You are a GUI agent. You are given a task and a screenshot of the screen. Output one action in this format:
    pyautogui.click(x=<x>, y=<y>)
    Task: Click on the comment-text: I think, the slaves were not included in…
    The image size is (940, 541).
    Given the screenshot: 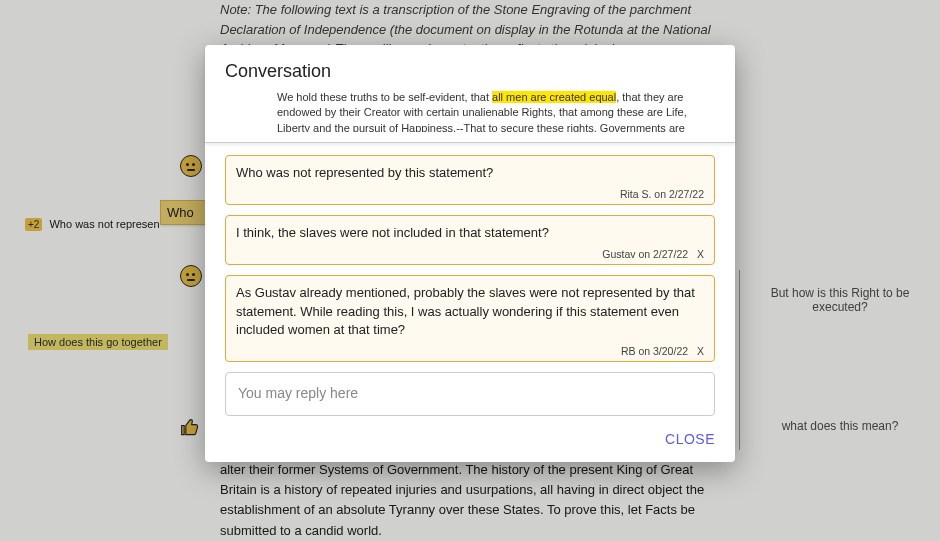 What is the action you would take?
    pyautogui.click(x=470, y=233)
    